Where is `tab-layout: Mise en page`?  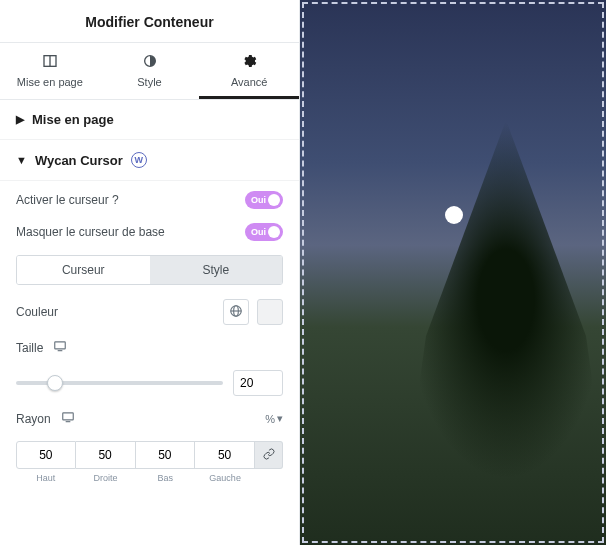 tab-layout: Mise en page is located at coordinates (50, 71).